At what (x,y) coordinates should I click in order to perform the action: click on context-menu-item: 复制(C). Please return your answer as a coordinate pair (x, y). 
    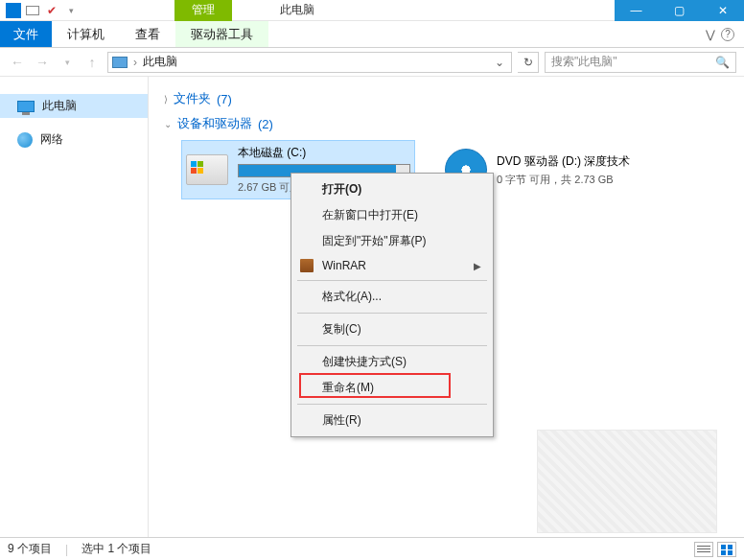
    Looking at the image, I should click on (392, 330).